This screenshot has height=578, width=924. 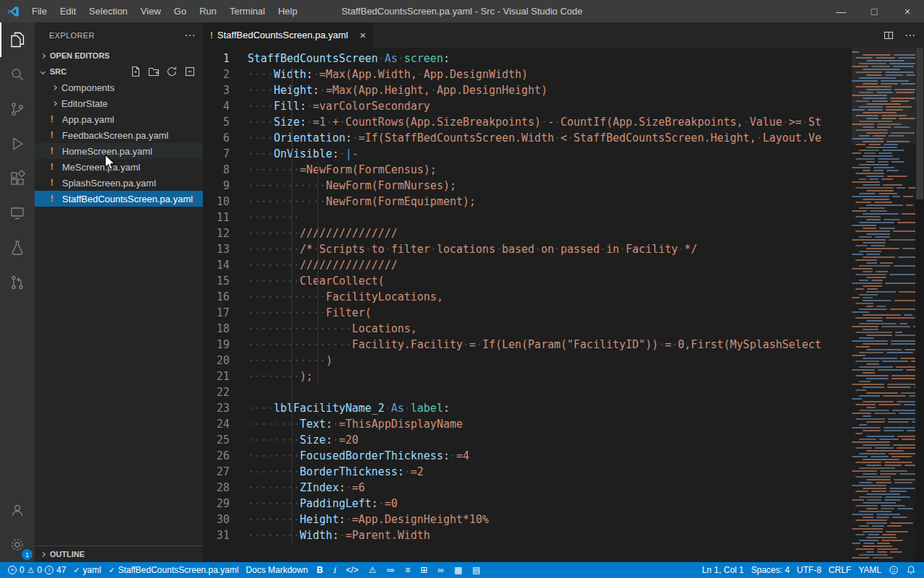 What do you see at coordinates (527, 297) in the screenshot?
I see `code-line: 16············FacilityLocations,` at bounding box center [527, 297].